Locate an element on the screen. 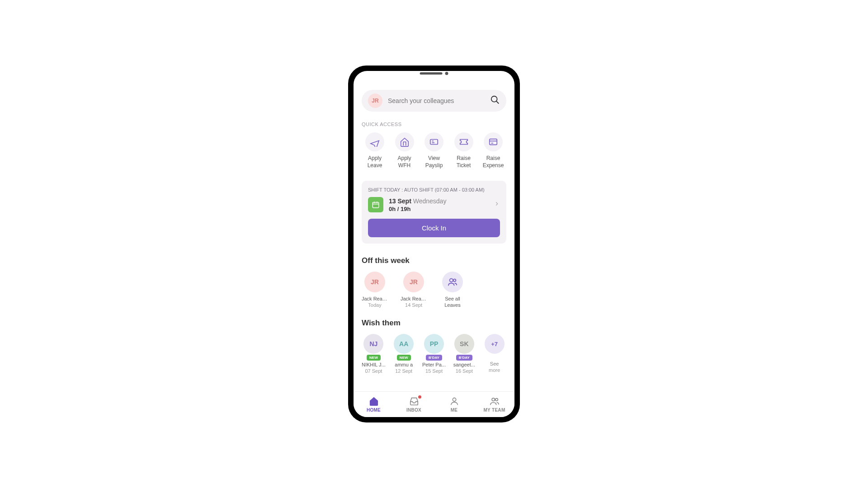 Image resolution: width=868 pixels, height=488 pixels. qa-label-text: Ticket is located at coordinates (464, 165).